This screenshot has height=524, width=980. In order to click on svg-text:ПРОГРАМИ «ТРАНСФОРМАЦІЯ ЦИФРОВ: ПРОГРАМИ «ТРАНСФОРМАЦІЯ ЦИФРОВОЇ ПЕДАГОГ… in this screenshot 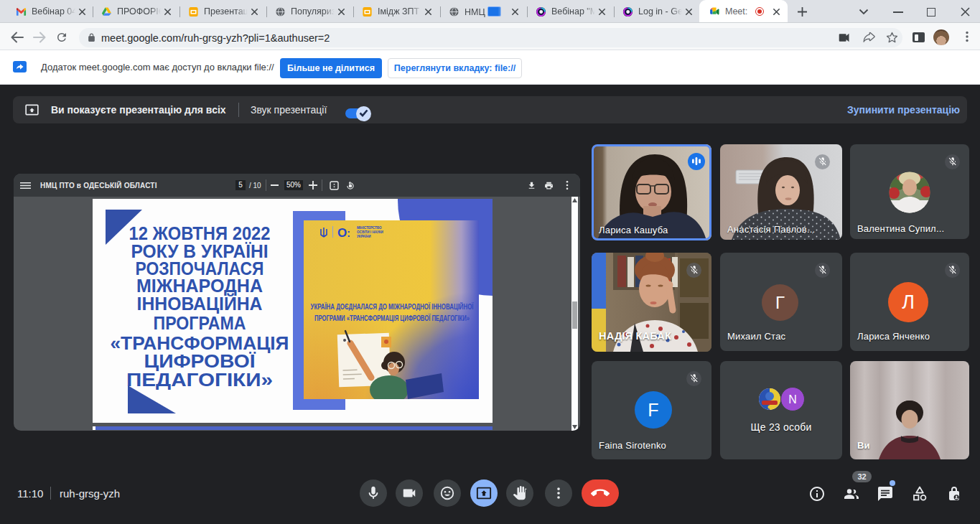, I will do `click(392, 318)`.